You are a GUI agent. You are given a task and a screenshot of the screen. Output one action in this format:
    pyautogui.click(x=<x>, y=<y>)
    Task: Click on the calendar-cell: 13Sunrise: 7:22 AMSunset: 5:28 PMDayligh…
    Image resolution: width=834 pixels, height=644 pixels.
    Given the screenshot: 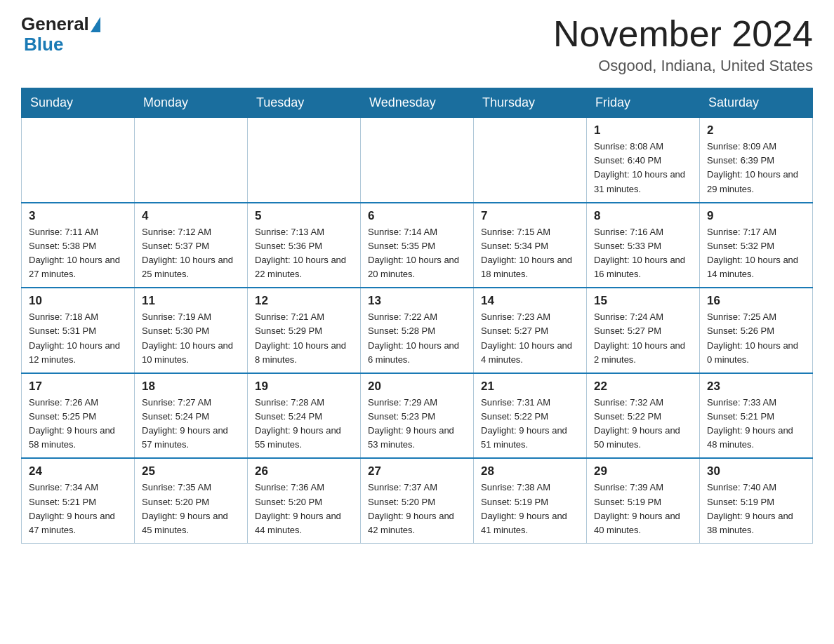 What is the action you would take?
    pyautogui.click(x=417, y=330)
    